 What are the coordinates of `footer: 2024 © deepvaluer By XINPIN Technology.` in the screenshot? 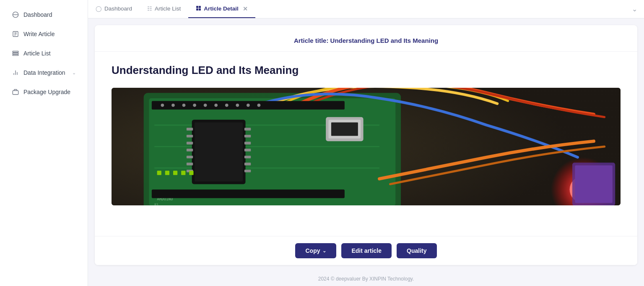 It's located at (366, 279).